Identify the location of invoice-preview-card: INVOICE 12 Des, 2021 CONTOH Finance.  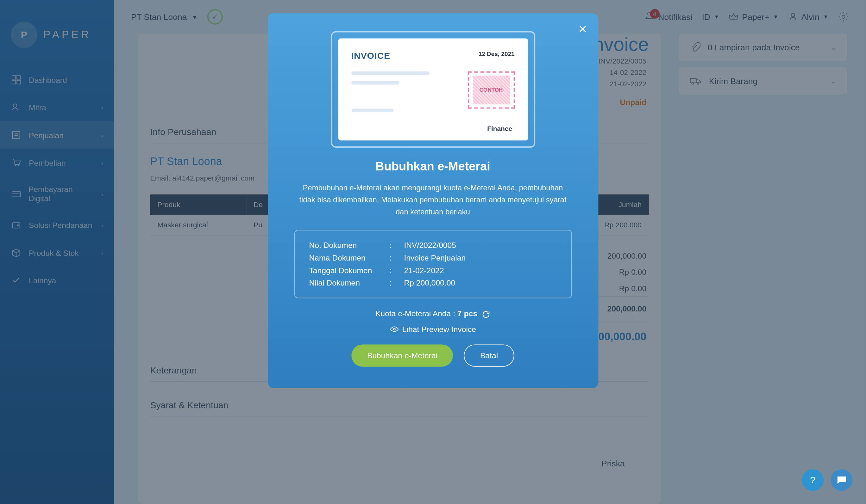
(433, 89).